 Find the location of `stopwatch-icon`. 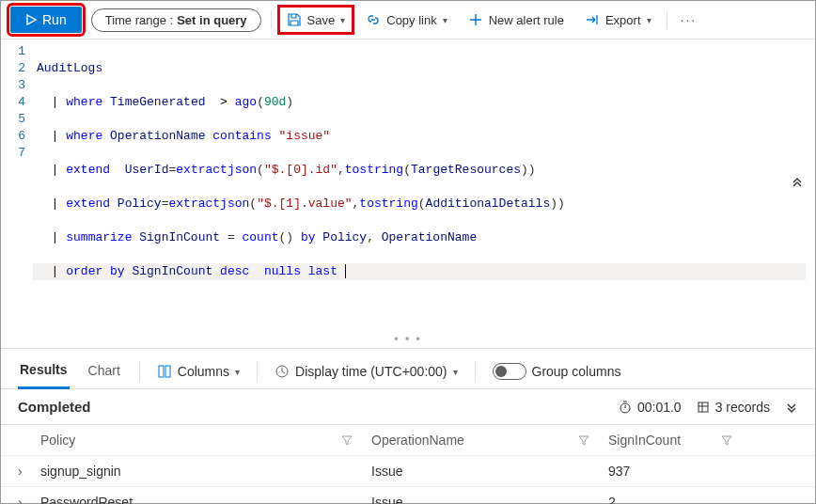

stopwatch-icon is located at coordinates (625, 407).